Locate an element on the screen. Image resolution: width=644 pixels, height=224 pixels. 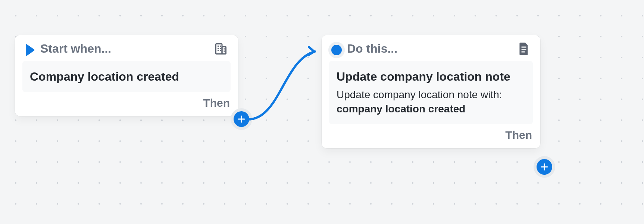
step-dot-icon is located at coordinates (337, 50).